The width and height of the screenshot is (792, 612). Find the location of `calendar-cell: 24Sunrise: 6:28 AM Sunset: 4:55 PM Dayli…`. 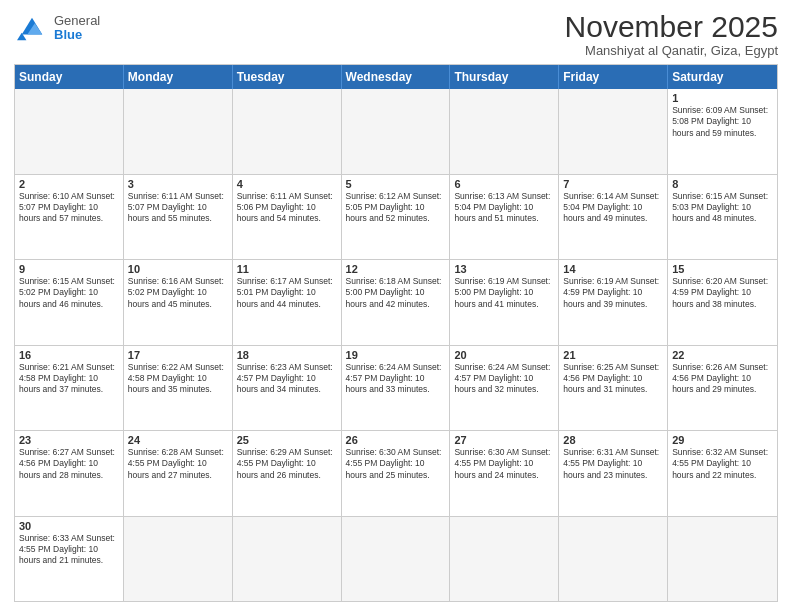

calendar-cell: 24Sunrise: 6:28 AM Sunset: 4:55 PM Dayli… is located at coordinates (178, 474).